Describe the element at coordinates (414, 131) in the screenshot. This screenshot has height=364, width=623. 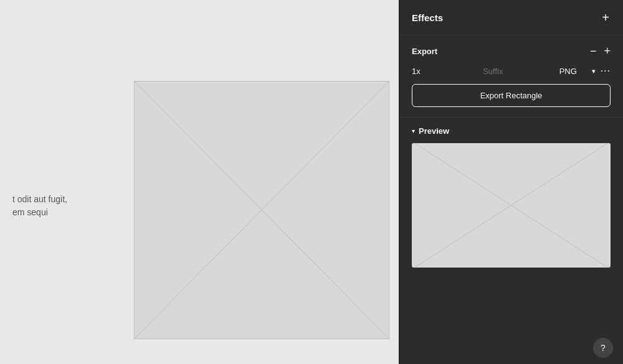
I see `preview-chevron-icon: ▾` at that location.